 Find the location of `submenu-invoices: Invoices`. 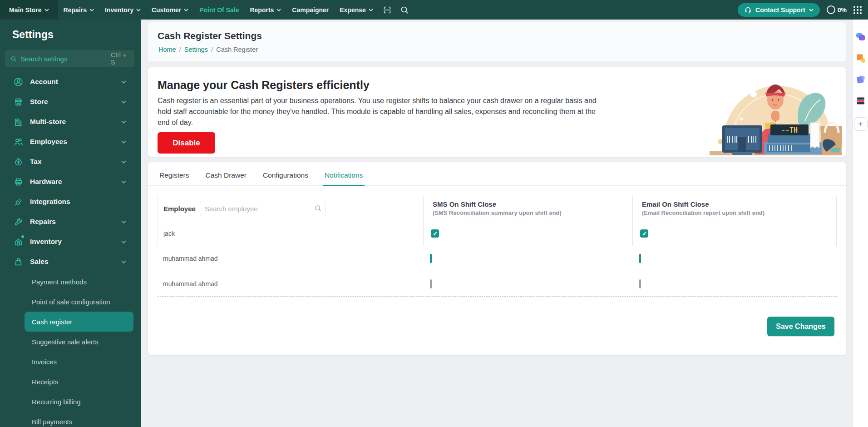

submenu-invoices: Invoices is located at coordinates (70, 362).